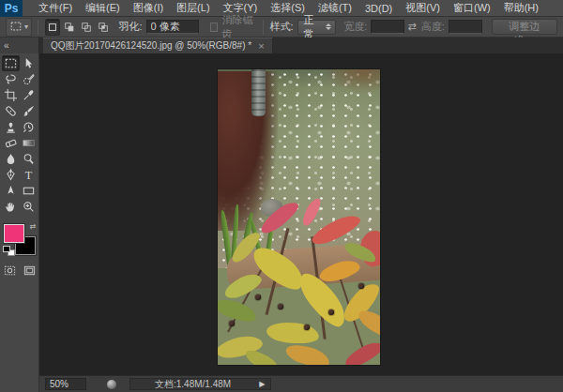 This screenshot has width=563, height=392. I want to click on screen-mode-button, so click(30, 272).